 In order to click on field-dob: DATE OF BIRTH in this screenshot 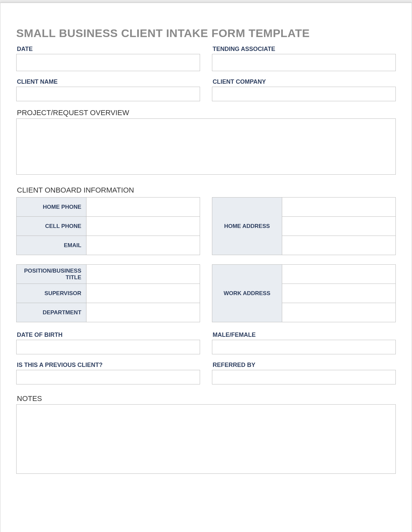, I will do `click(108, 343)`.